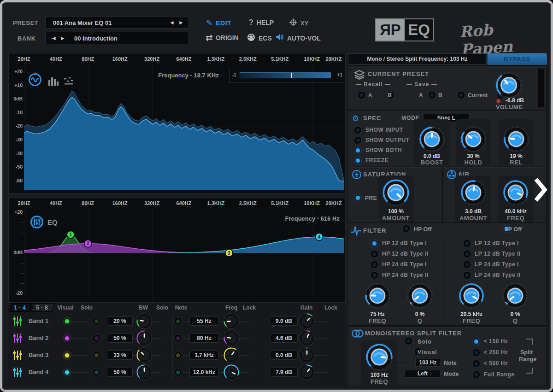 This screenshot has width=553, height=392. What do you see at coordinates (377, 296) in the screenshot?
I see `hp-freq-knob` at bounding box center [377, 296].